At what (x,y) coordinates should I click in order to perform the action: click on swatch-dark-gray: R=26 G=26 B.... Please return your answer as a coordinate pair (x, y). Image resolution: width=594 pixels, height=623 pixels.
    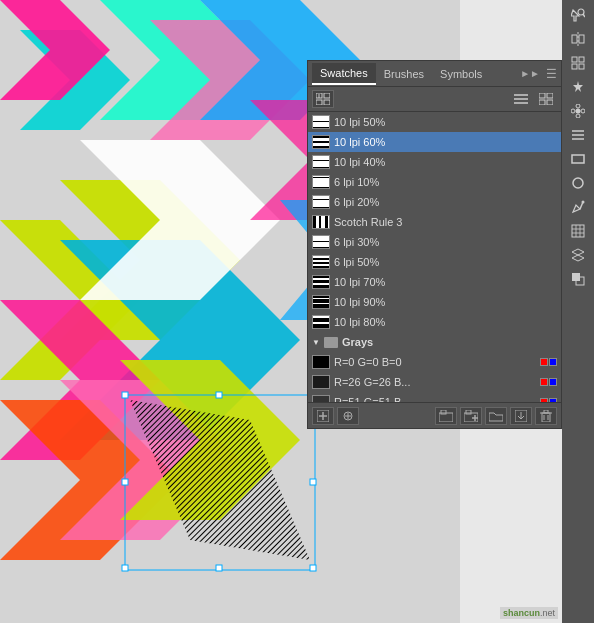
    Looking at the image, I should click on (434, 382).